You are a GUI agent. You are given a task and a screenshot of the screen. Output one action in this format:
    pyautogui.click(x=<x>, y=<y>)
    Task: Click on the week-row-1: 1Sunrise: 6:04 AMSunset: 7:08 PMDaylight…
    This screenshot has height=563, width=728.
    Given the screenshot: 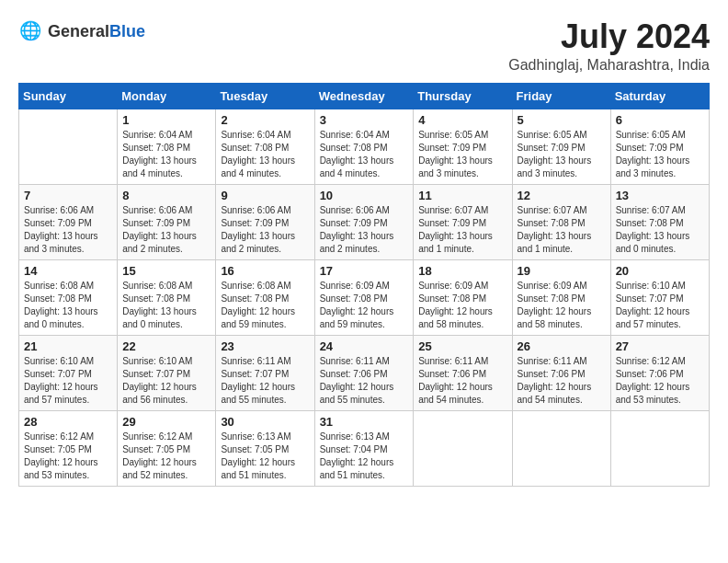 What is the action you would take?
    pyautogui.click(x=364, y=146)
    